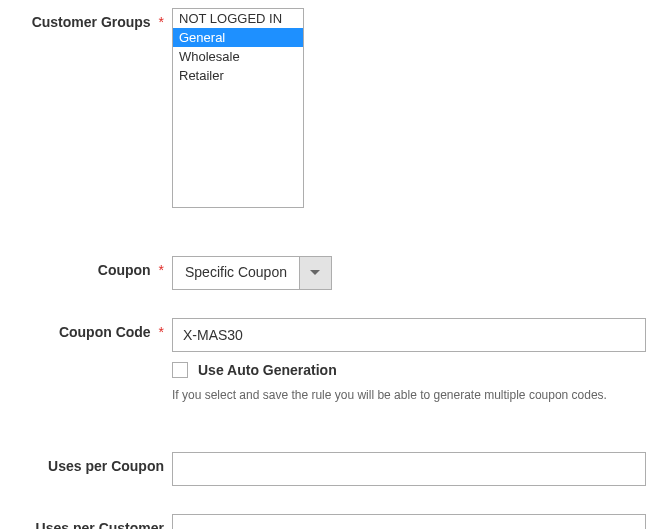 The height and width of the screenshot is (529, 650). What do you see at coordinates (409, 335) in the screenshot?
I see `coupon-code-input` at bounding box center [409, 335].